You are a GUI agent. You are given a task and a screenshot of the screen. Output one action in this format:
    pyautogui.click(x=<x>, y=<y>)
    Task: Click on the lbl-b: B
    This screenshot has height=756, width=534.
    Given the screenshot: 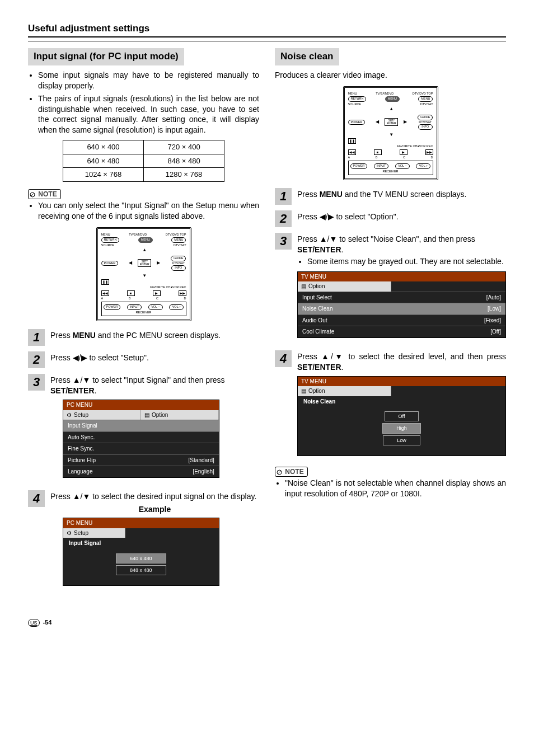 What is the action you would take?
    pyautogui.click(x=130, y=299)
    